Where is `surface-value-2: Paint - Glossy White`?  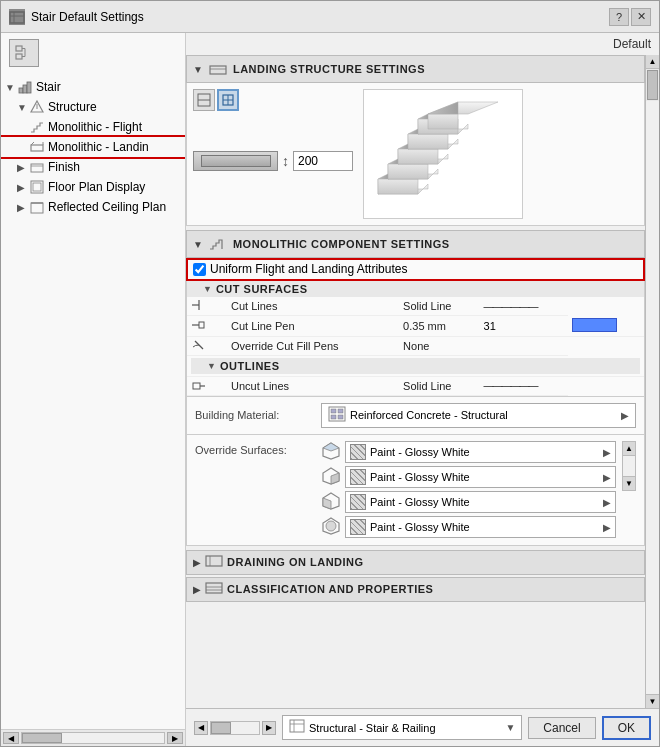
surface-value-2: Paint - Glossy White is located at coordinates (420, 502).